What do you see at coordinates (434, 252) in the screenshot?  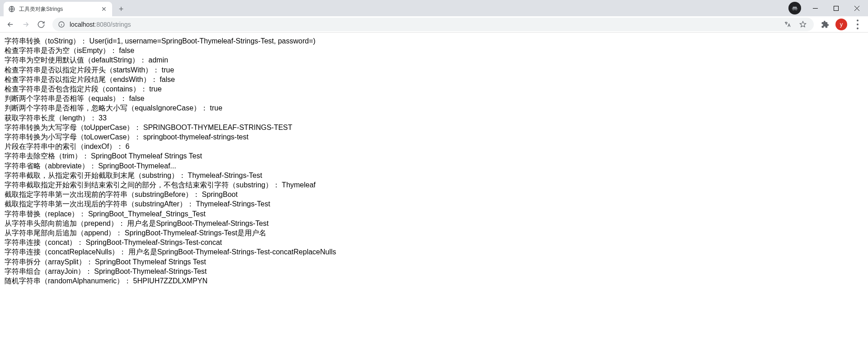 I see `output-line: 字符串连接（concatReplaceNulls）： 用户名是SpringBoo…` at bounding box center [434, 252].